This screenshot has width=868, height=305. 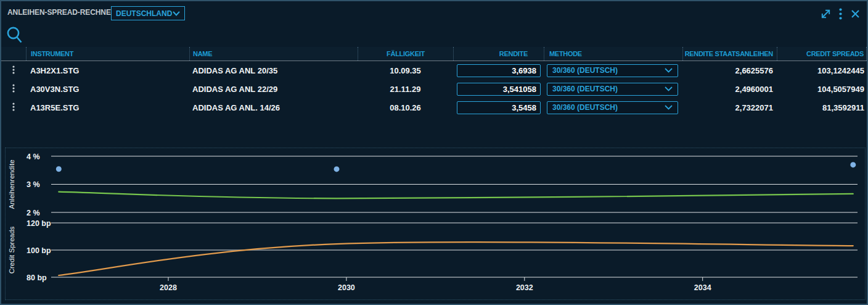 I want to click on name-cell: ADIDAS AG ANL. 14/26, so click(x=274, y=107).